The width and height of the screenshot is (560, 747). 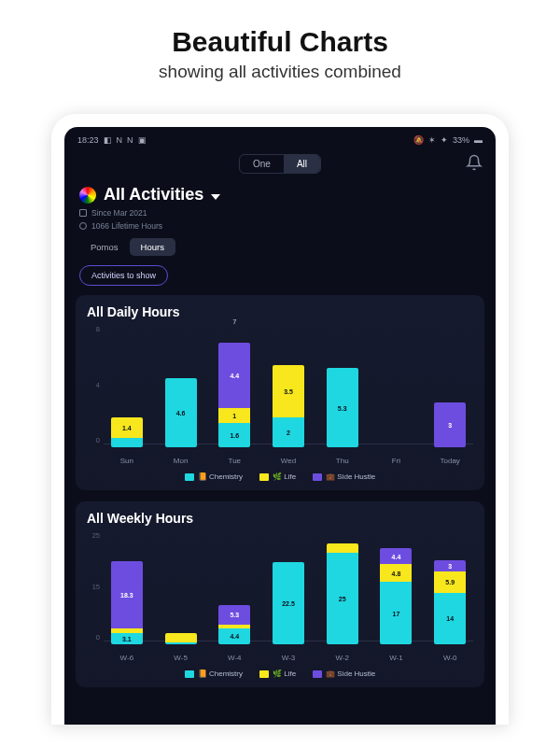 What do you see at coordinates (280, 670) in the screenshot?
I see `weekly-legend: 📙 Chemistry 🌿 Life 💼 Side Hustle` at bounding box center [280, 670].